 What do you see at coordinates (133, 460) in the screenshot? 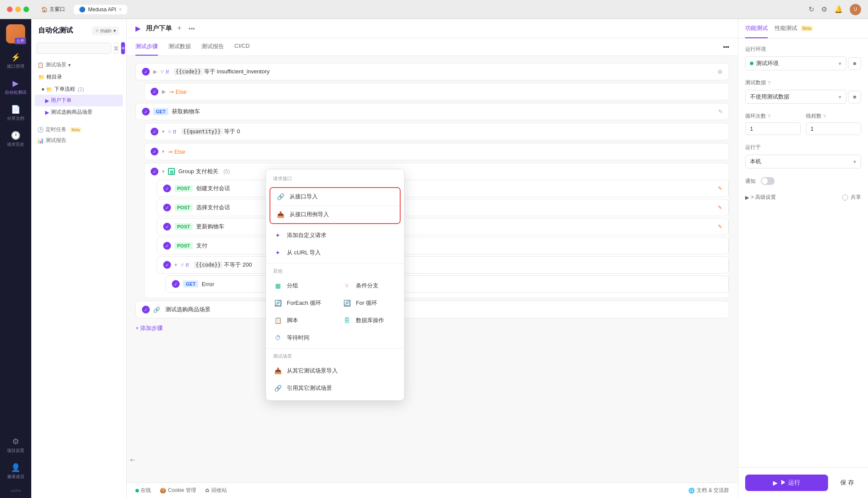
I see `collapse-left-button: ⇤` at bounding box center [133, 460].